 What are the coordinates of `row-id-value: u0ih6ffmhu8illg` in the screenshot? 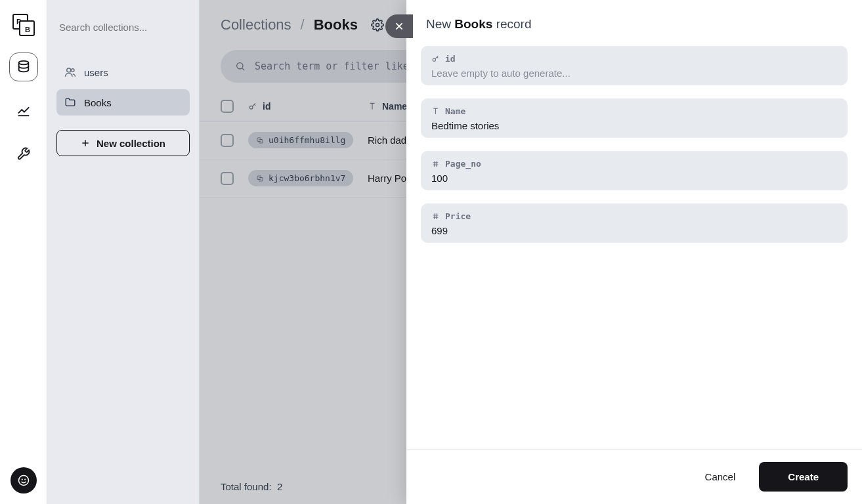 It's located at (307, 140).